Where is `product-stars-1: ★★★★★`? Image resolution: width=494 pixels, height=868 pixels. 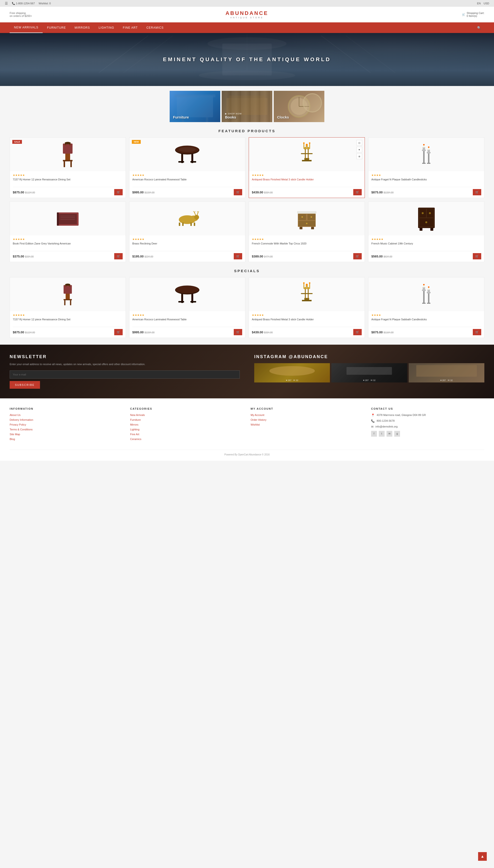
product-stars-1: ★★★★★ is located at coordinates (68, 175).